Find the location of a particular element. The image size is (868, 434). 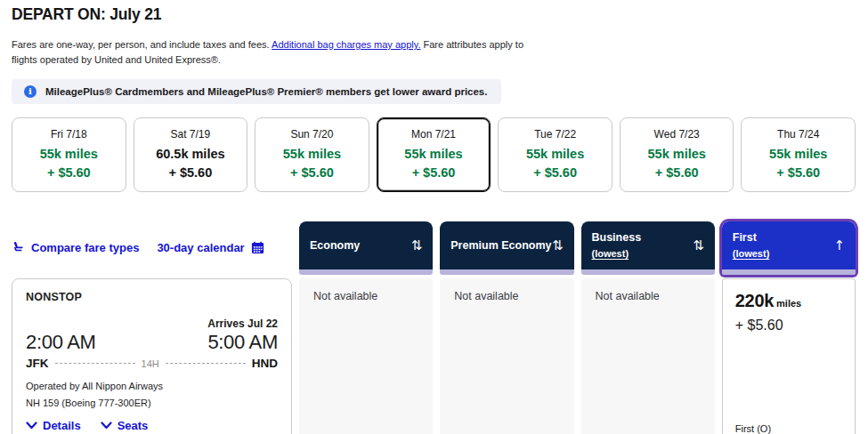

award-miles-unit: miles is located at coordinates (789, 303).